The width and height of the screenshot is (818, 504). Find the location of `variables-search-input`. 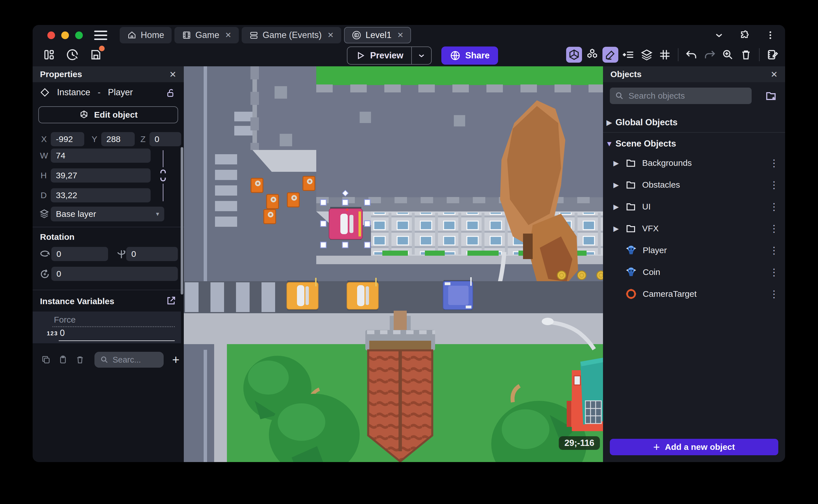

variables-search-input is located at coordinates (135, 360).